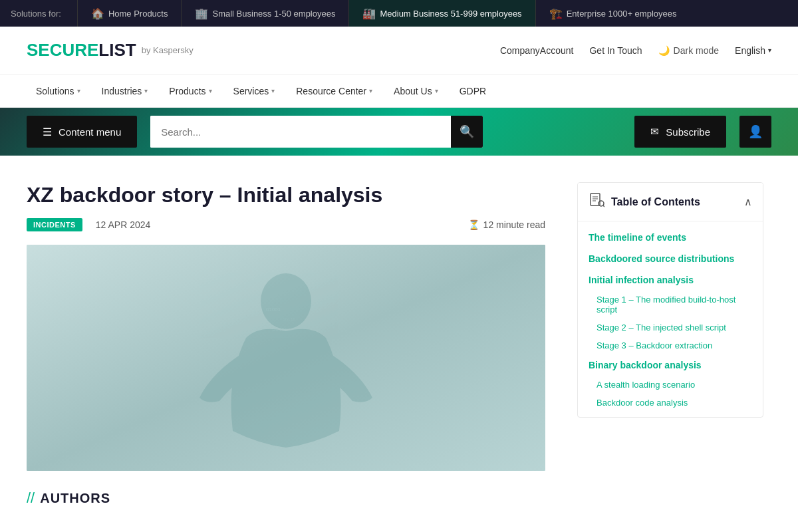 The width and height of the screenshot is (798, 532). I want to click on toc-item-stage3: Stage 3 – Backdoor extraction, so click(670, 346).